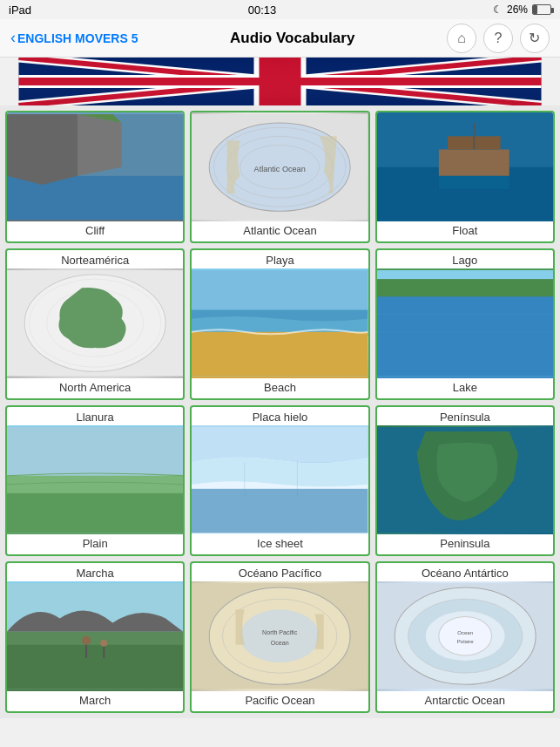 The image size is (560, 747). What do you see at coordinates (280, 479) in the screenshot?
I see `card-img-bg-ice-sheet` at bounding box center [280, 479].